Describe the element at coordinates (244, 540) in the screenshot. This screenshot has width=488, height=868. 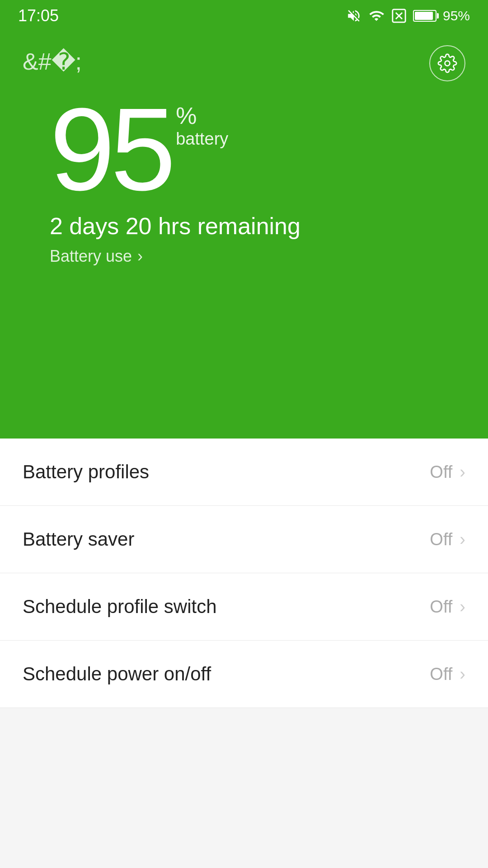
I see `battery-saver-item: Battery saver Off ›` at that location.